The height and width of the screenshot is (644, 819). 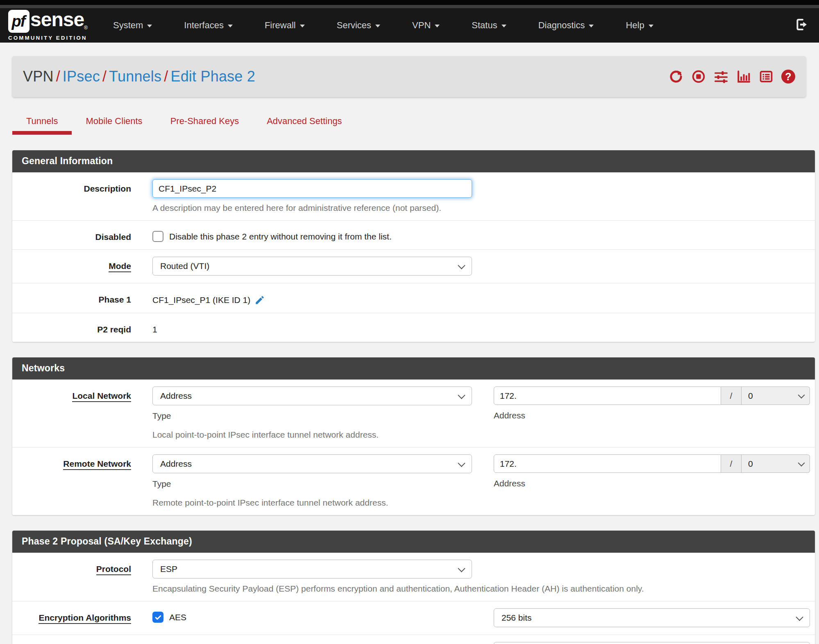 I want to click on remote-network-type-select: Address, so click(x=312, y=464).